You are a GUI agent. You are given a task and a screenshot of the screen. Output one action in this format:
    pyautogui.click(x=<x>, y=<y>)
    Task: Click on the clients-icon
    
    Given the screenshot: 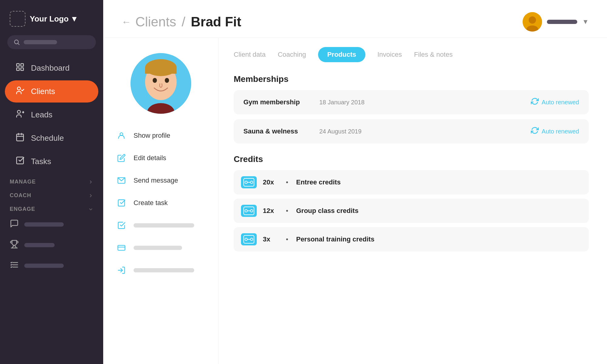 What is the action you would take?
    pyautogui.click(x=20, y=92)
    